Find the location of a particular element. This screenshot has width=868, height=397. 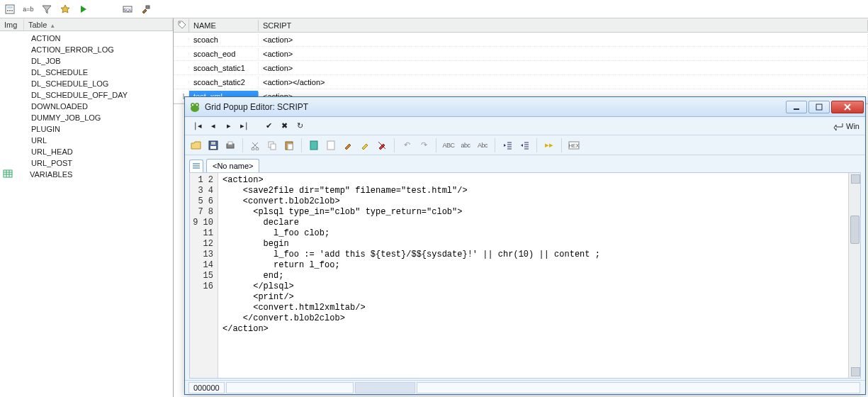

case-title-icon: Abc is located at coordinates (483, 145).